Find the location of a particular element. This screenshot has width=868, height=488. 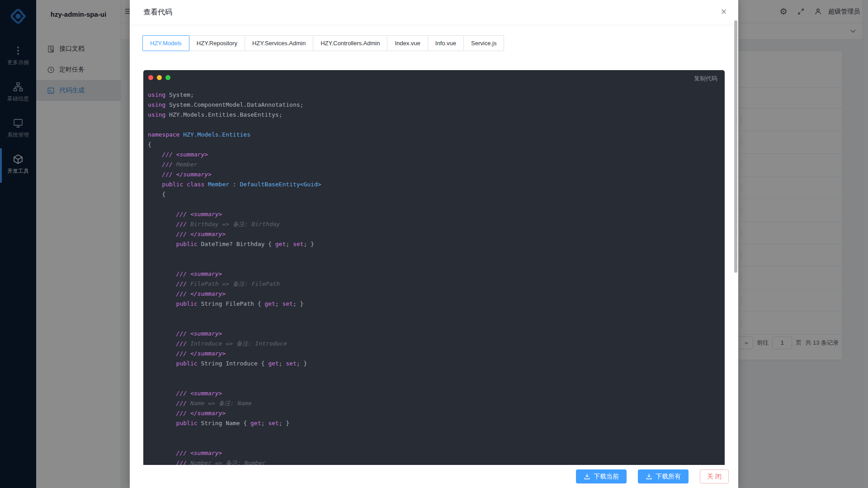

code-line: public String Name { get; set; } is located at coordinates (433, 423).